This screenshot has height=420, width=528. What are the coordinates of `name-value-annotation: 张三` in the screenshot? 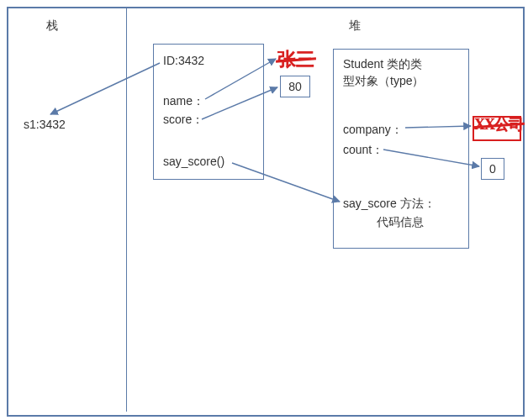 It's located at (296, 60).